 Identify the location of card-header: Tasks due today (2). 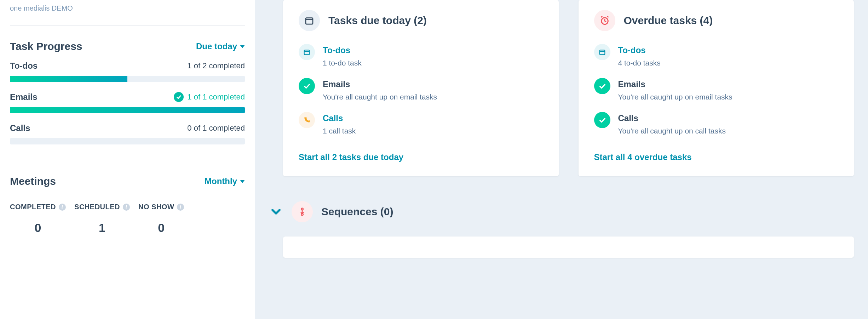
(421, 21).